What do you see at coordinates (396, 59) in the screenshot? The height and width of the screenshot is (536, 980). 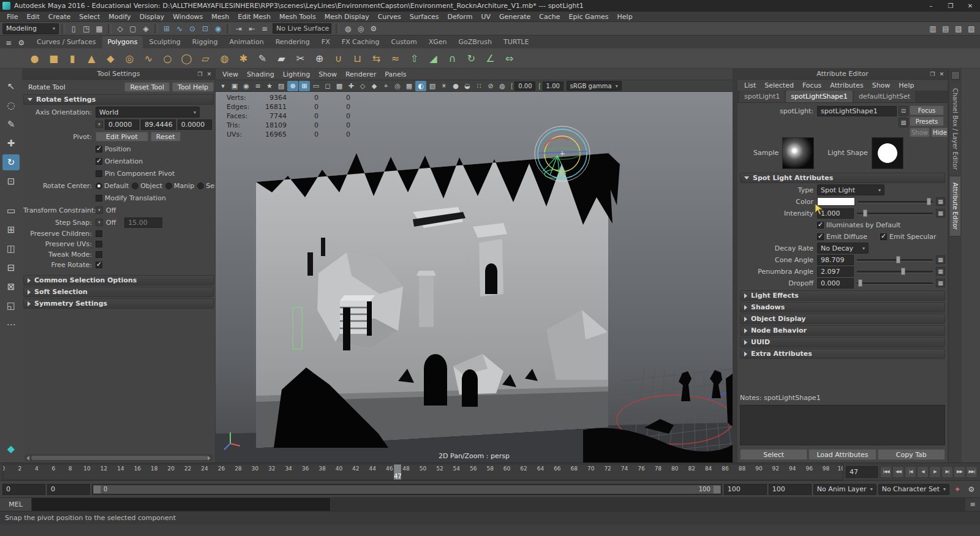 I see `smooth-icon: ≈` at bounding box center [396, 59].